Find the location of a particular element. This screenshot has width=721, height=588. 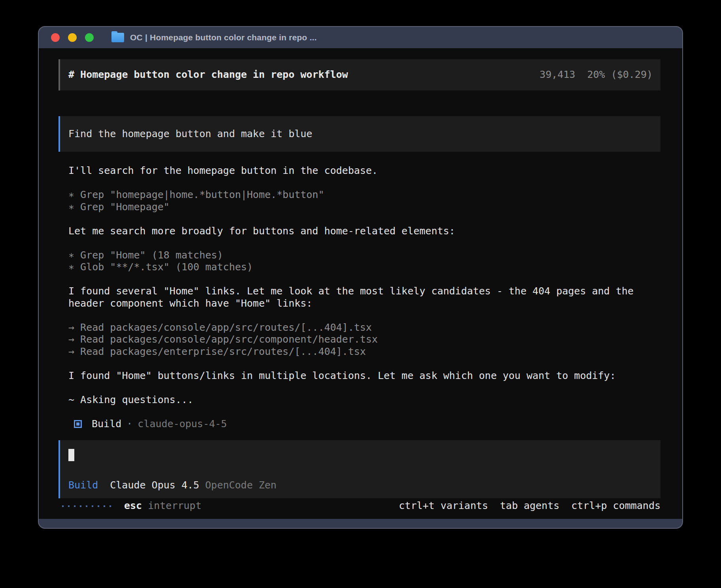

tool-call-line: ∗ Grep "Home" (18 matches) is located at coordinates (364, 255).